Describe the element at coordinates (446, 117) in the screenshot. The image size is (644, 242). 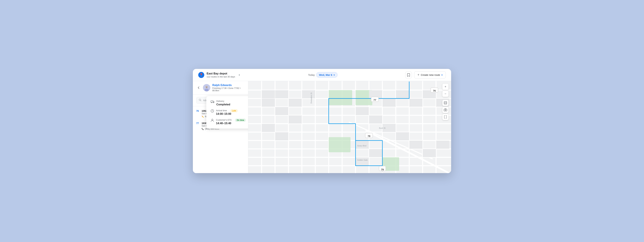
I see `expand-button` at that location.